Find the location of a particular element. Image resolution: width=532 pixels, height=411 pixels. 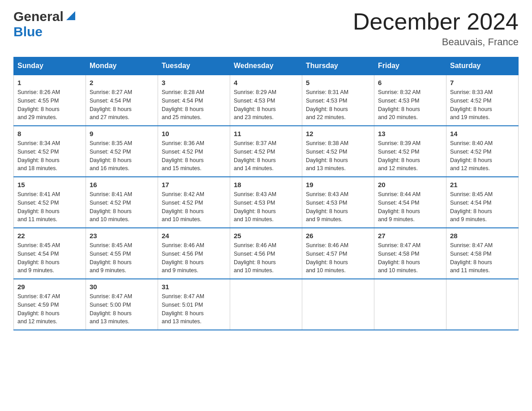

daylight-minutes: and 22 minutes. is located at coordinates (326, 117).